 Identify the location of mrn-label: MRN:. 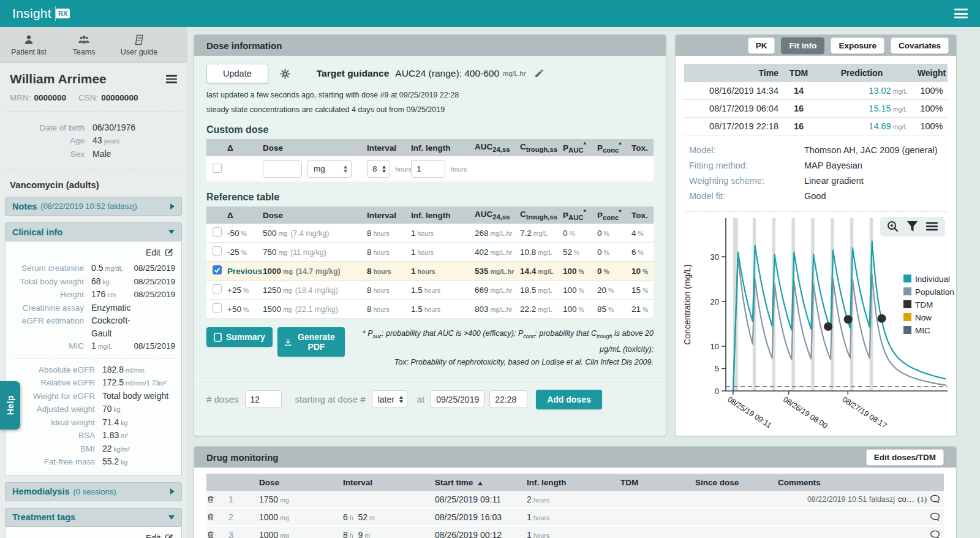
(21, 98).